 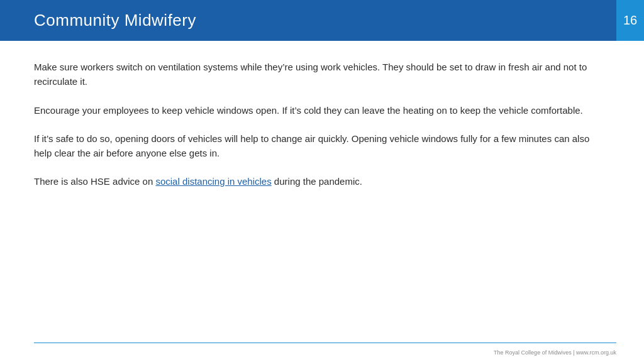 I want to click on header: Community Midwifery, so click(x=308, y=20).